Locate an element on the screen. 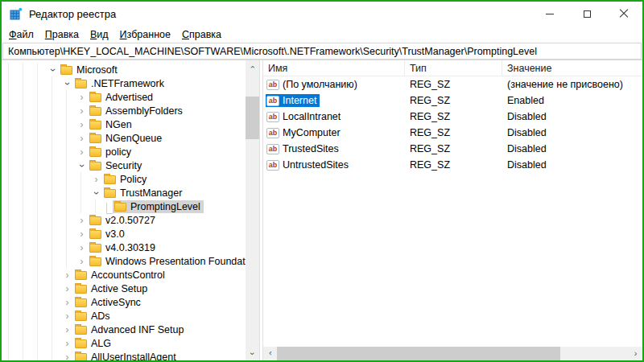  tree-item-ngenqueue: ›NGenQueue is located at coordinates (124, 138).